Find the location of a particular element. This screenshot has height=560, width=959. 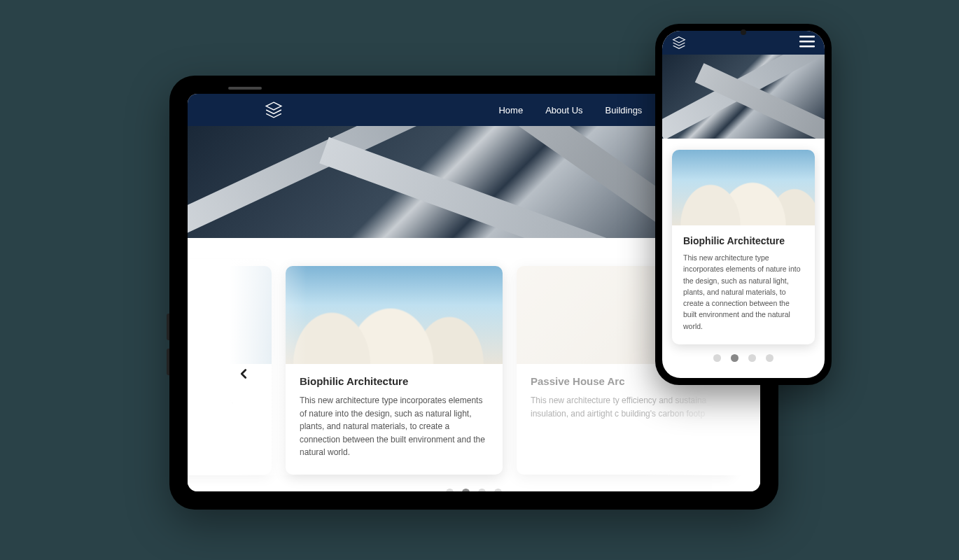

chevron-left-icon is located at coordinates (244, 374).